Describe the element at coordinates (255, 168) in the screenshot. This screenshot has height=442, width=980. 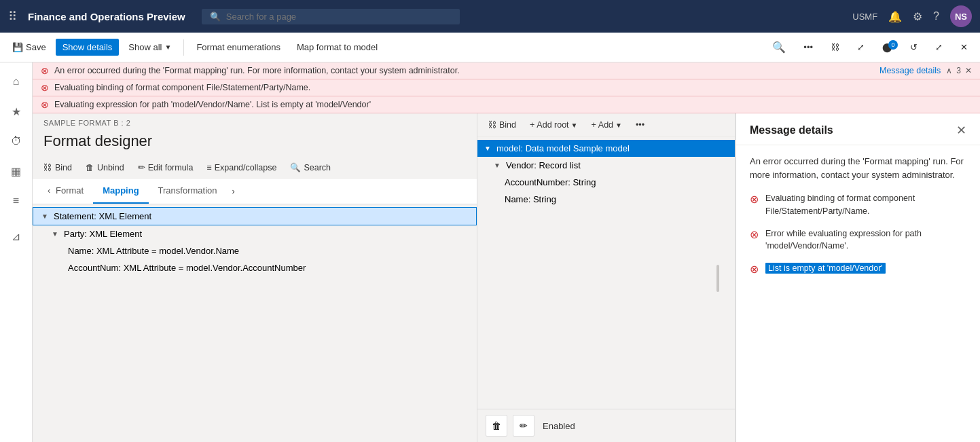
I see `format-panel-toolbar: ⛓ Bind 🗑 Unbind ✏ Edit formula ≡ Expand/…` at that location.